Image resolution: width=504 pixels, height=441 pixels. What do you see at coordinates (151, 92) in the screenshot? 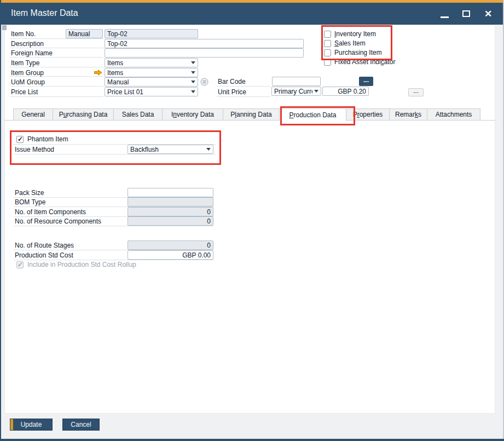
I see `price-list-select: Price List 01` at bounding box center [151, 92].